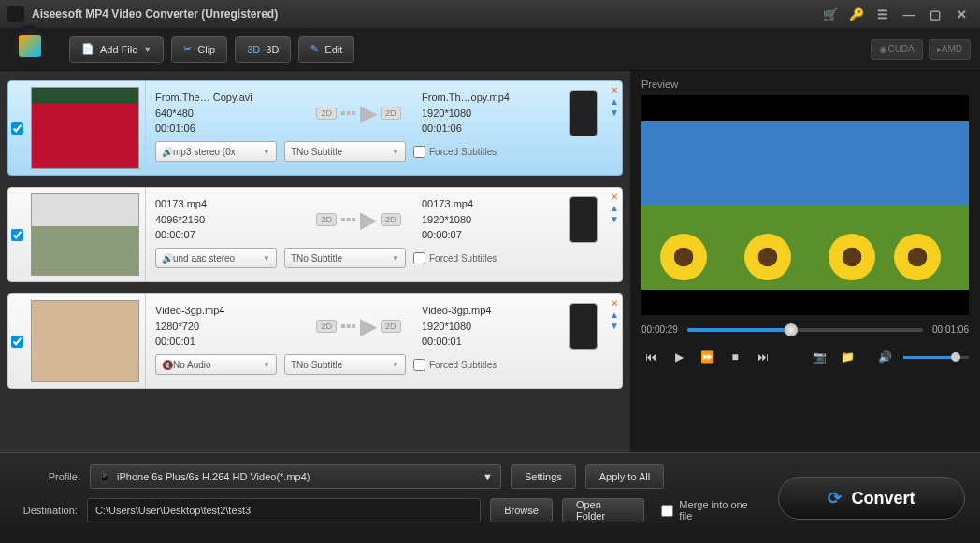 This screenshot has height=543, width=980. I want to click on three-d-icon: 3D, so click(253, 50).